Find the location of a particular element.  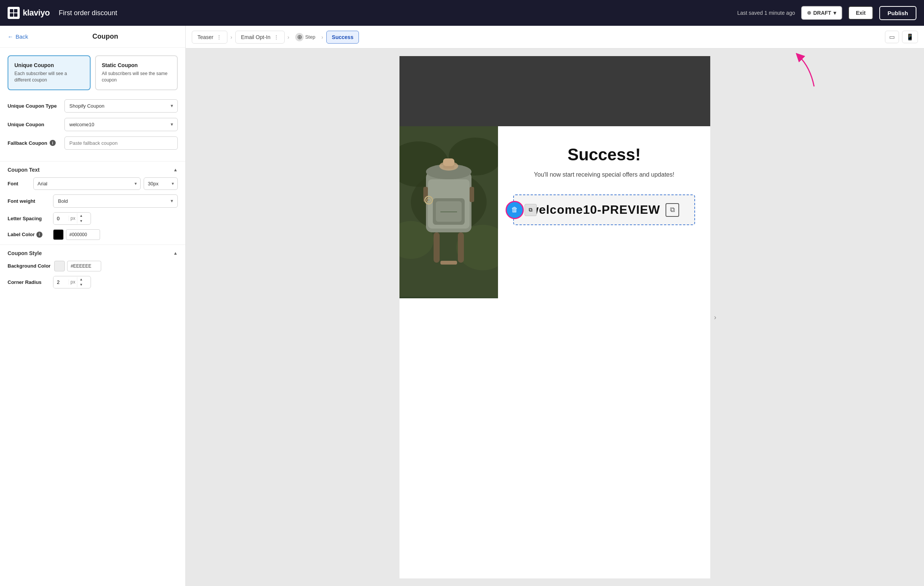

font-label: Font is located at coordinates (19, 183).